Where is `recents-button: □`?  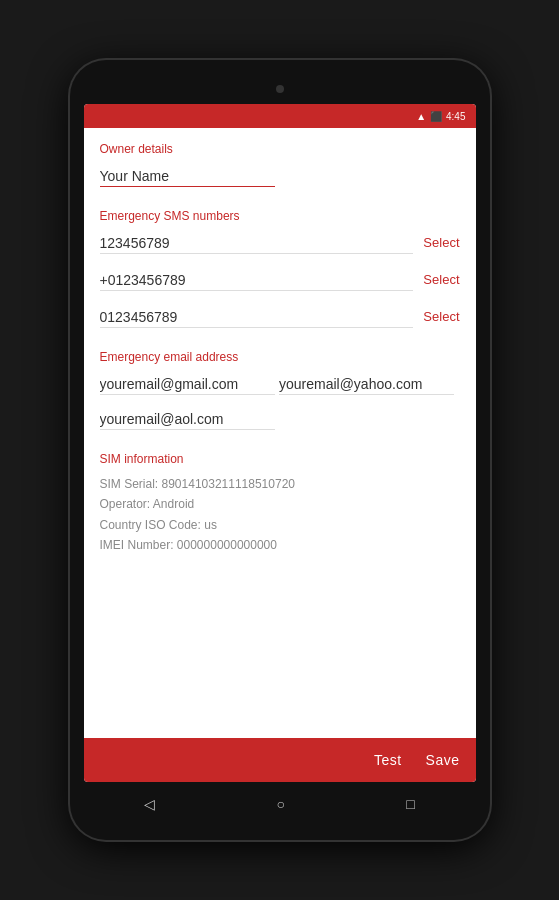 recents-button: □ is located at coordinates (410, 804).